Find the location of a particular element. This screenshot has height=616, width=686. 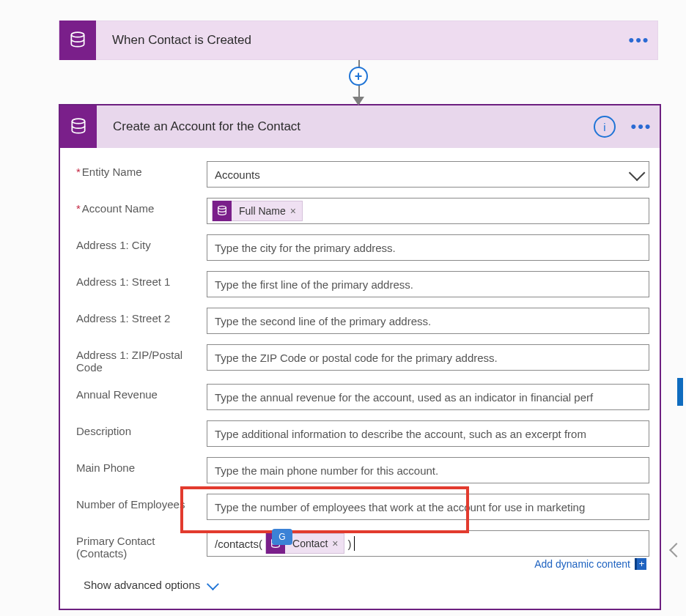

info-button: i is located at coordinates (605, 127).